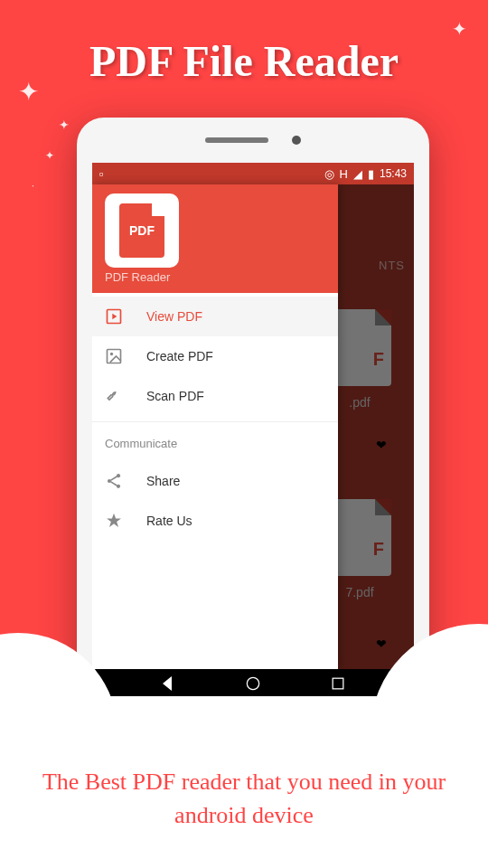 The height and width of the screenshot is (868, 488). What do you see at coordinates (101, 174) in the screenshot?
I see `media-icon: ▫` at bounding box center [101, 174].